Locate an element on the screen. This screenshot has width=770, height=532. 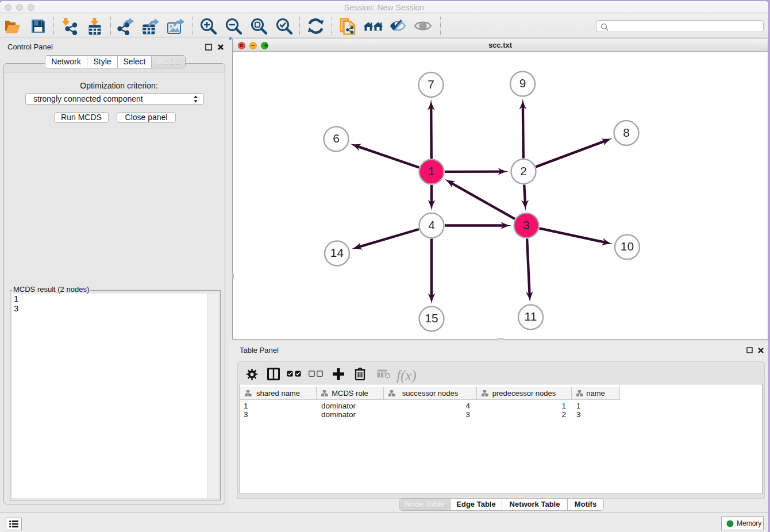
svg-text: 9 is located at coordinates (523, 83).